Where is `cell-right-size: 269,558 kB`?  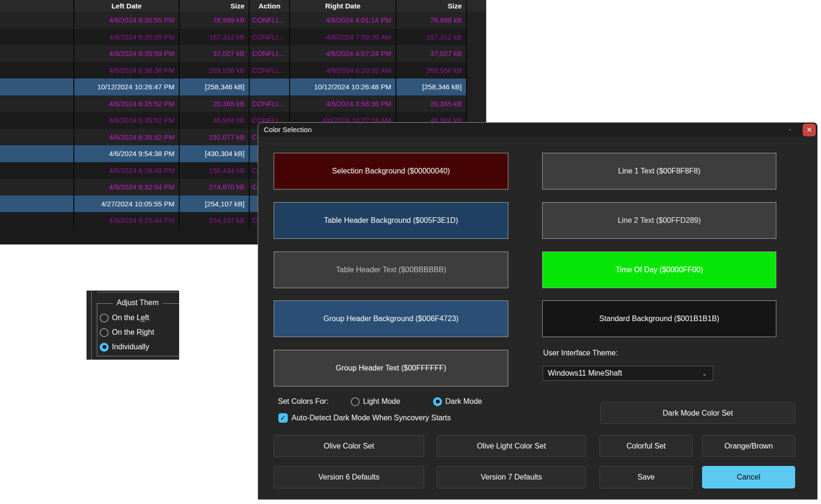 cell-right-size: 269,558 kB is located at coordinates (432, 71).